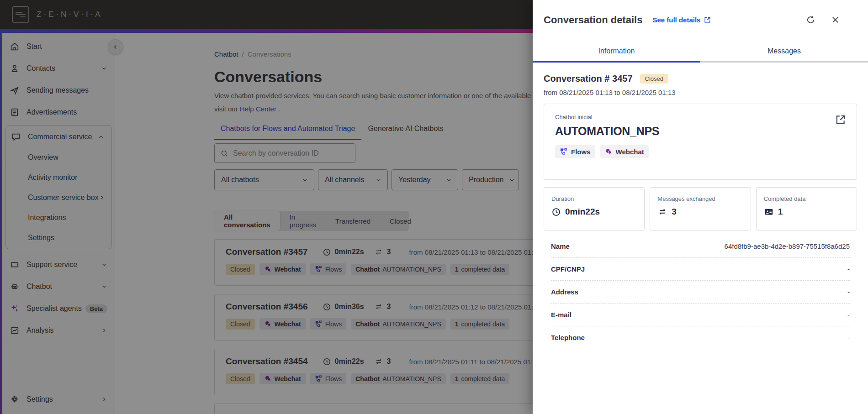  Describe the element at coordinates (682, 20) in the screenshot. I see `see-full-details-link: See full details` at that location.